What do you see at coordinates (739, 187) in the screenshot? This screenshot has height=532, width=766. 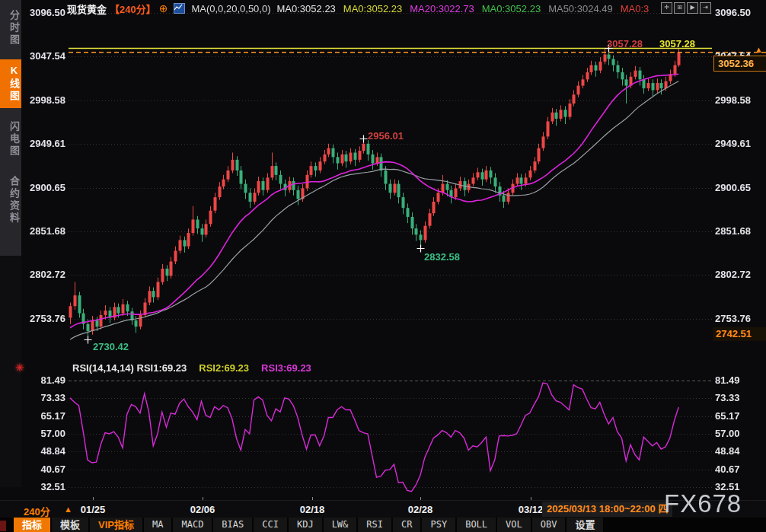 I see `price-tick-right: 2900.65` at bounding box center [739, 187].